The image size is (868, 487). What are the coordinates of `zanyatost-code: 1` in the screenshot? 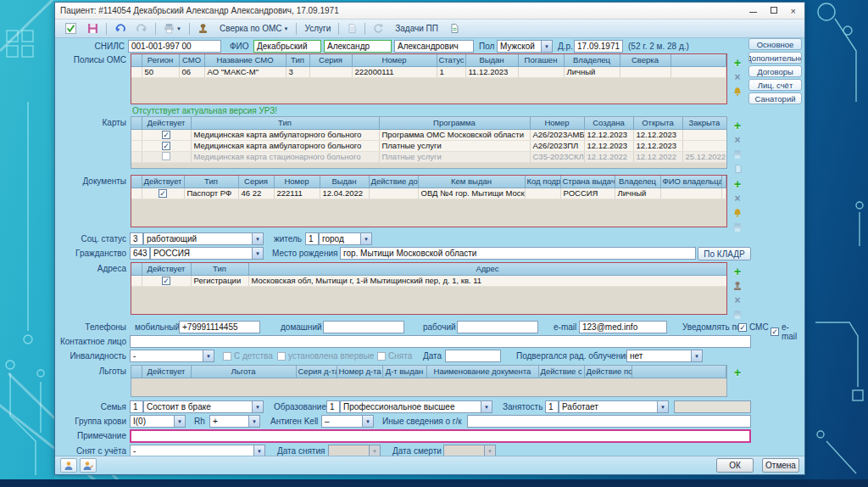 It's located at (552, 407).